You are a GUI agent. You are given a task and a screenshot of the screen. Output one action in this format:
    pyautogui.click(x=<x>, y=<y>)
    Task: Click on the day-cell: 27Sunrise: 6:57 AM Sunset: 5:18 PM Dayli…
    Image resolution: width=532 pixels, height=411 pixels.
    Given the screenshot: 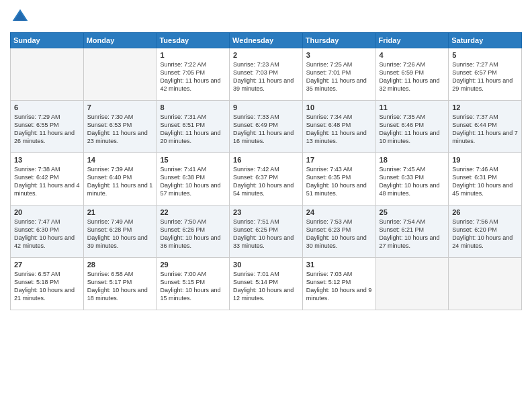 What is the action you would take?
    pyautogui.click(x=47, y=284)
    